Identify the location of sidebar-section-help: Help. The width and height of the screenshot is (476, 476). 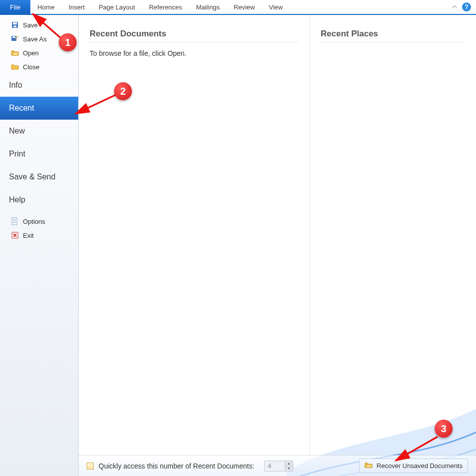
(39, 200).